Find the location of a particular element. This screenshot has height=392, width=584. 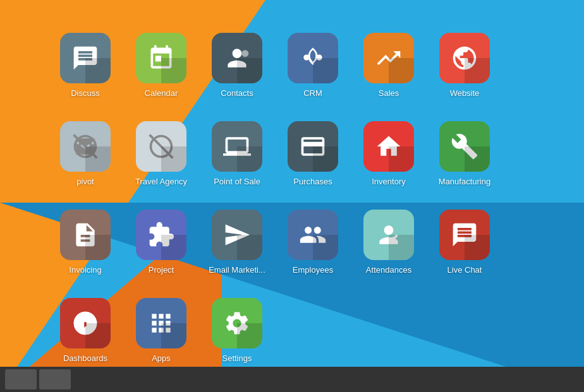

dashboards-label: Dashboards is located at coordinates (85, 359).